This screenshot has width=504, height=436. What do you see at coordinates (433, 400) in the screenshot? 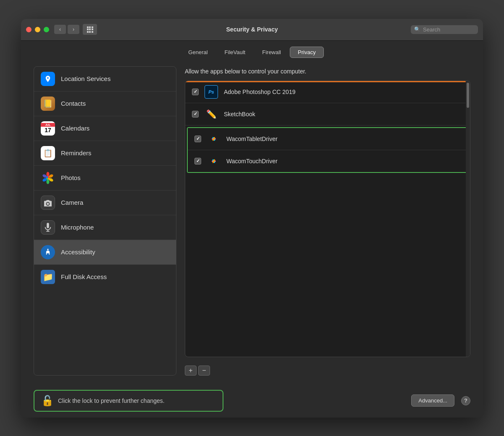
I see `advanced-button: Advanced...` at bounding box center [433, 400].